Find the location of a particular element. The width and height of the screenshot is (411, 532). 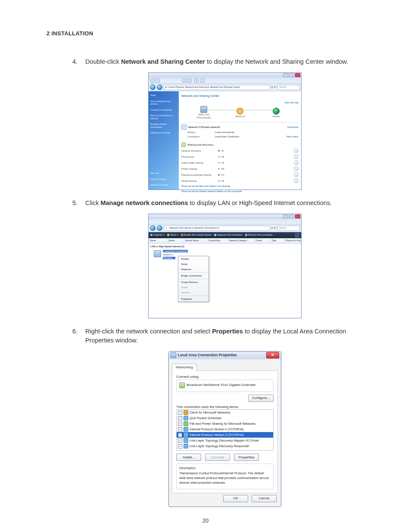

address-bar: ⬥ ▸ Network and Internet▸ Network Connec… is located at coordinates (217, 228).